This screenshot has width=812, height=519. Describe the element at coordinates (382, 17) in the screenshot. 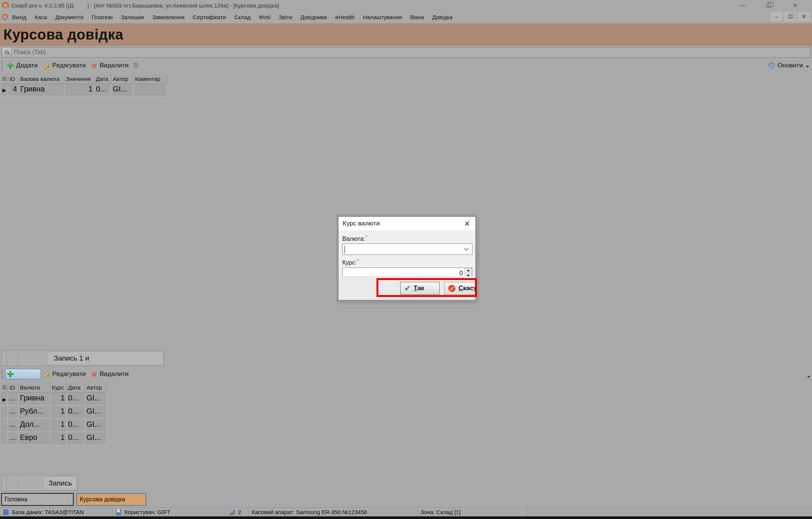

I see `menu-item-Налаштування: Налаштування` at that location.